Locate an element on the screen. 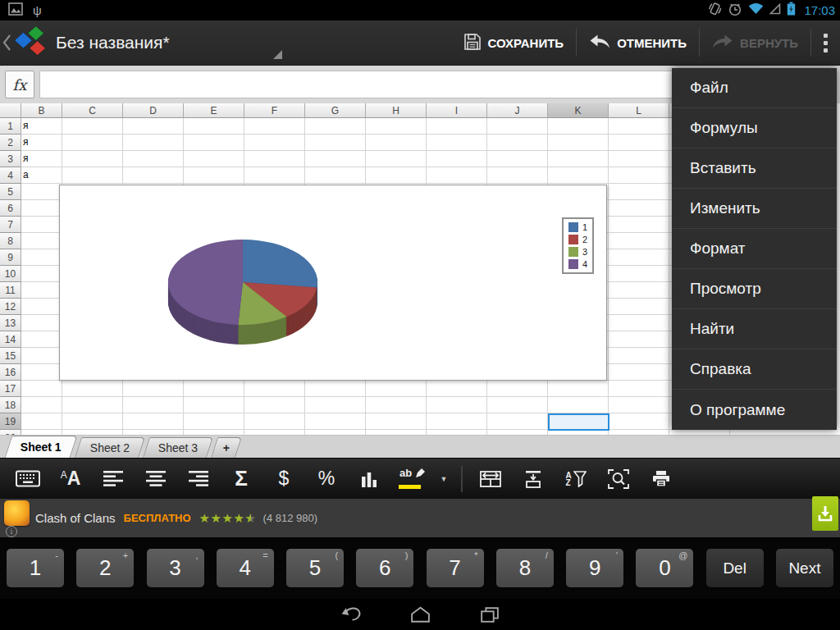 The image size is (840, 630). key-1: 1- is located at coordinates (35, 568).